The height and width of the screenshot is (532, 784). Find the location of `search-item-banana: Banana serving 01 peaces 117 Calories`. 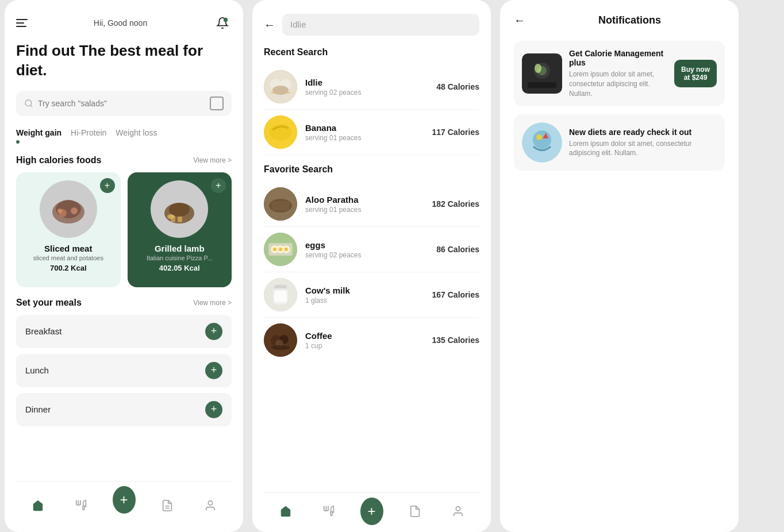

search-item-banana: Banana serving 01 peaces 117 Calories is located at coordinates (371, 132).